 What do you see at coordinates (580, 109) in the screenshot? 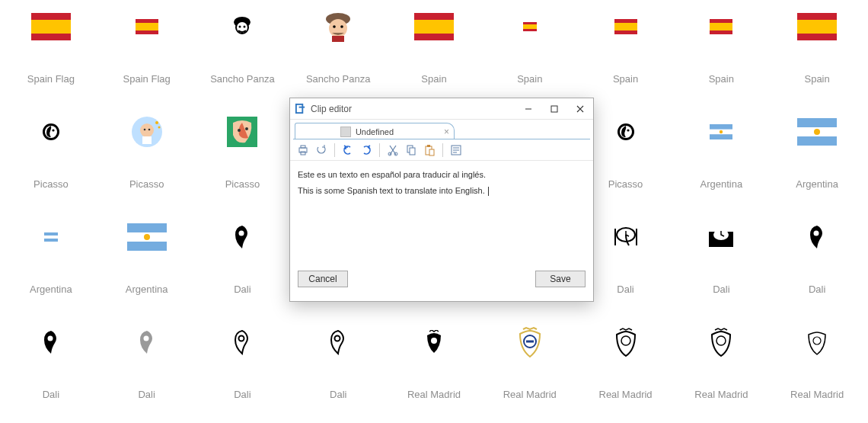
I see `close-button` at bounding box center [580, 109].